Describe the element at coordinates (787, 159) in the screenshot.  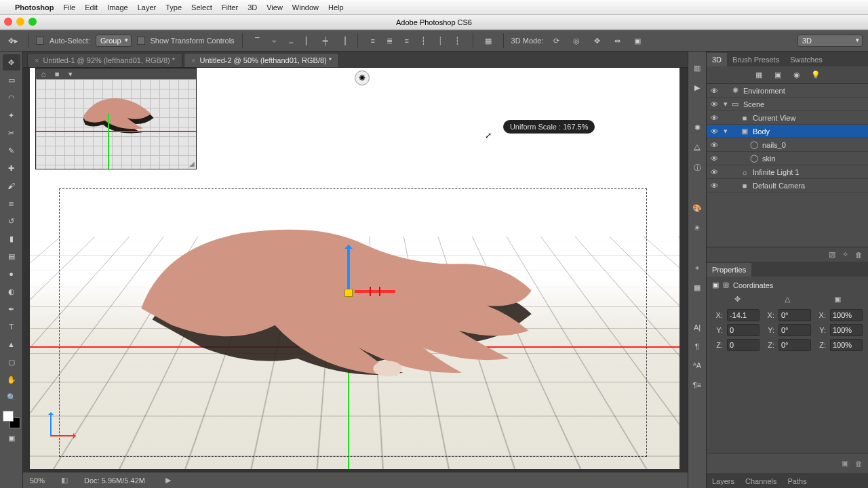
I see `tree-row: 👁◯skin` at that location.